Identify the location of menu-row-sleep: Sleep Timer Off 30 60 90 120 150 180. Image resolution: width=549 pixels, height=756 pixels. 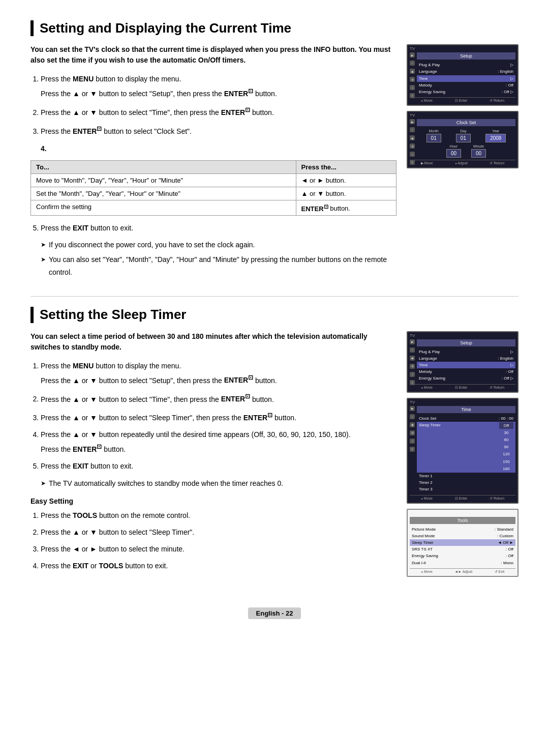
(466, 447).